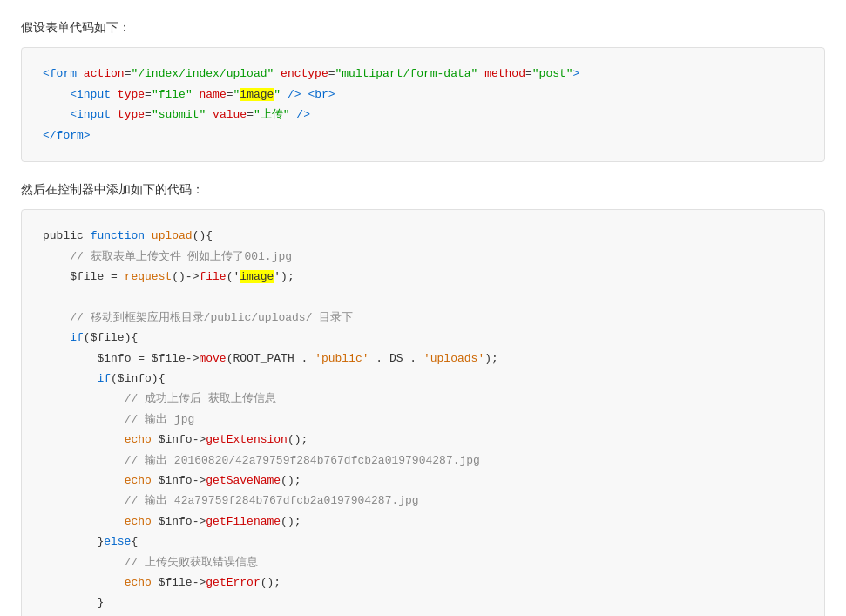 Image resolution: width=846 pixels, height=616 pixels. I want to click on intro-text: 假设表单代码如下：, so click(423, 27).